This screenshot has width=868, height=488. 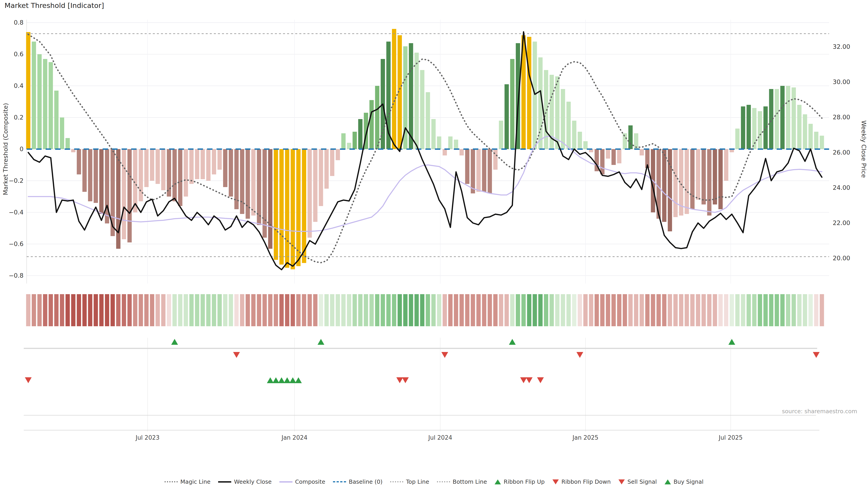 I want to click on legend-item-label: Buy Signal, so click(x=689, y=482).